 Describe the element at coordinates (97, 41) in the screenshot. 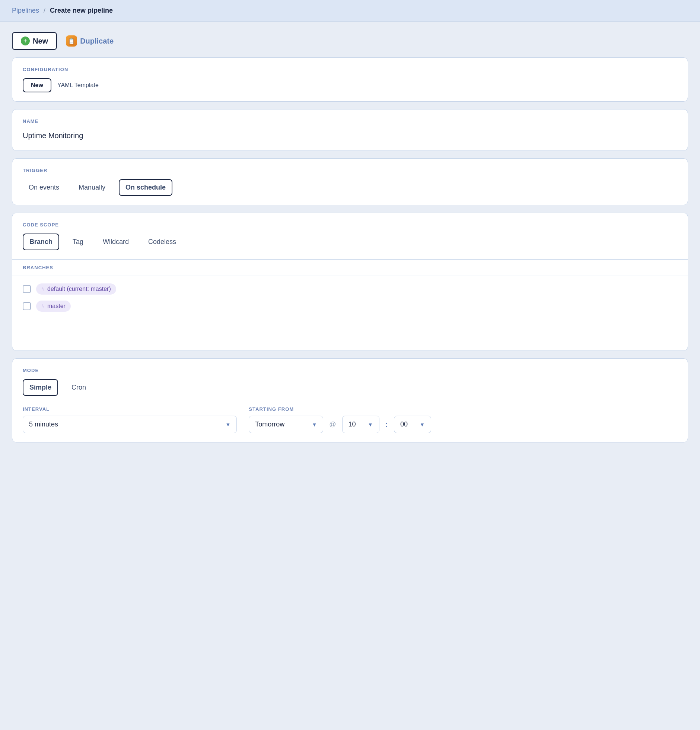

I see `duplicate-button-label: Duplicate` at that location.